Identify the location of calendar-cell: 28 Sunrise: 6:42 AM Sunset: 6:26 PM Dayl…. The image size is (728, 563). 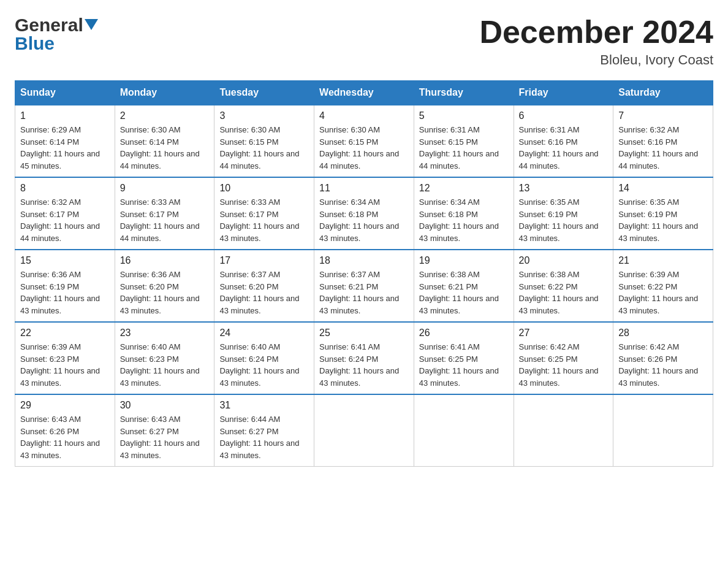
(663, 358).